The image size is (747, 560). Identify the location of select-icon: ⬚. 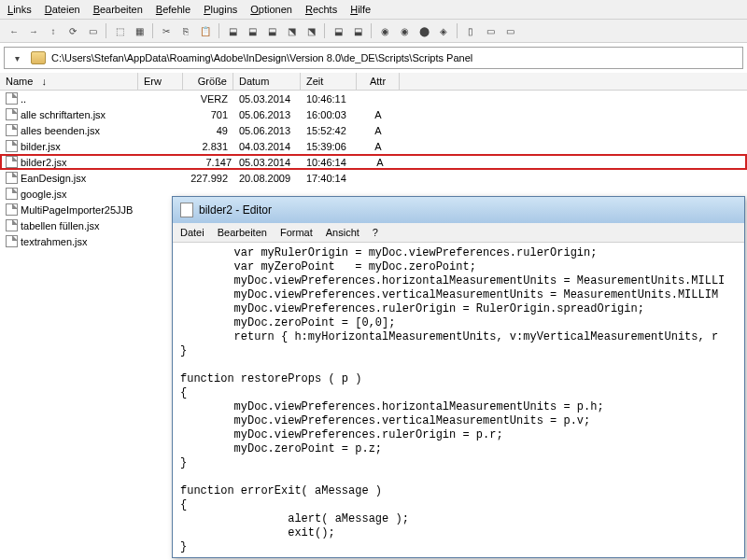
(120, 31).